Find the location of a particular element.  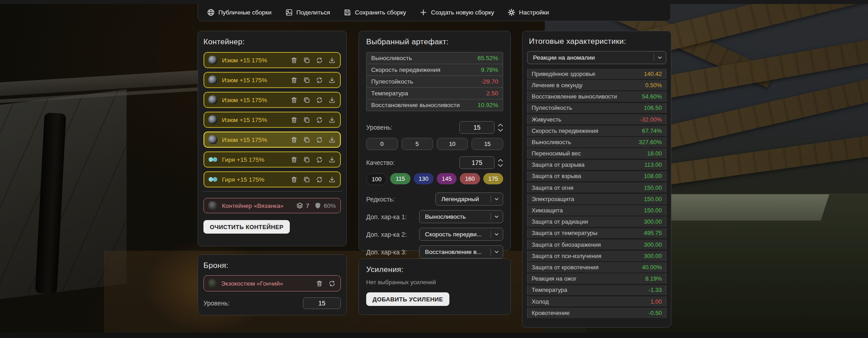

menu-public-builds: Публичные сборки is located at coordinates (240, 13).